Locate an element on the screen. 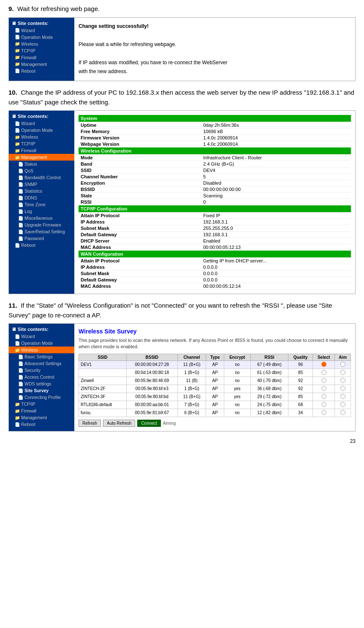 Image resolution: width=364 pixels, height=628 pixels. sidebar-item-accesscontrol-11: 📄 Access Control is located at coordinates (41, 377).